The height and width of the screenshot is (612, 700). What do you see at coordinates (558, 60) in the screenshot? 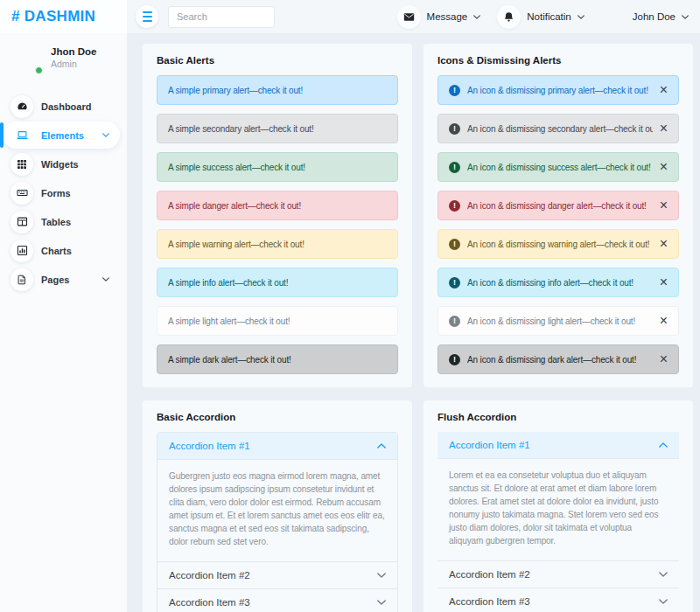
I see `card-title: Icons & Dismissing Alerts` at bounding box center [558, 60].